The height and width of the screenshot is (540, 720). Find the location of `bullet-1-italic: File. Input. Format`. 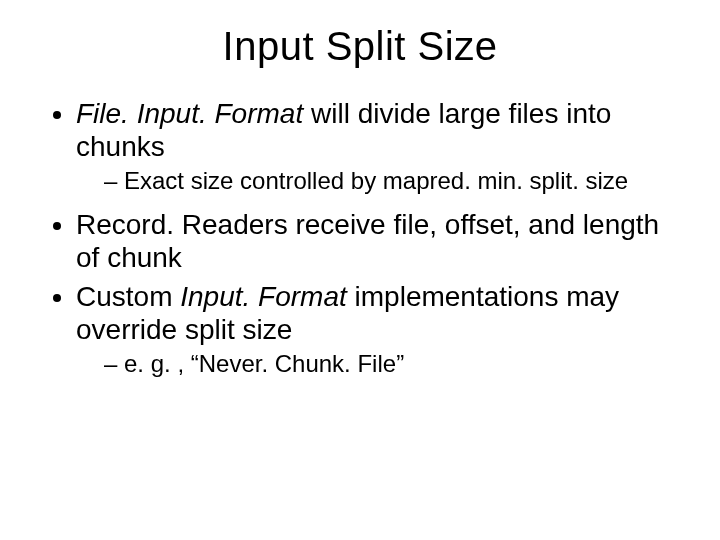

bullet-1-italic: File. Input. Format is located at coordinates (190, 114).